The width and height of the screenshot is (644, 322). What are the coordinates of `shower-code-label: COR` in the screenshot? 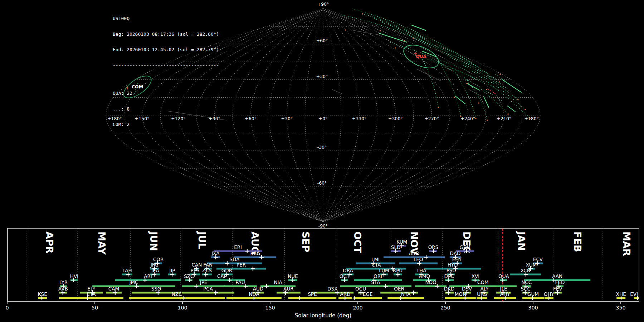 It's located at (158, 259).